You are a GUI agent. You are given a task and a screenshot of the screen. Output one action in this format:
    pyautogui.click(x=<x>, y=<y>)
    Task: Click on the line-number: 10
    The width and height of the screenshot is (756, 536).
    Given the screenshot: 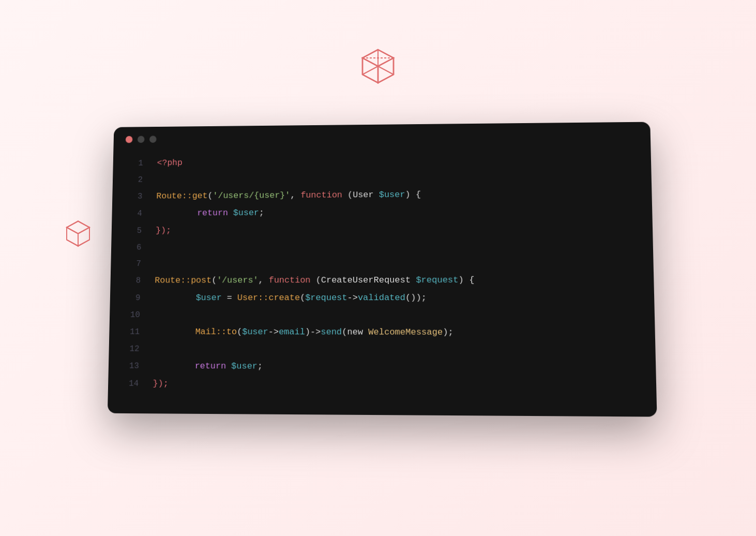 What is the action you would take?
    pyautogui.click(x=130, y=315)
    